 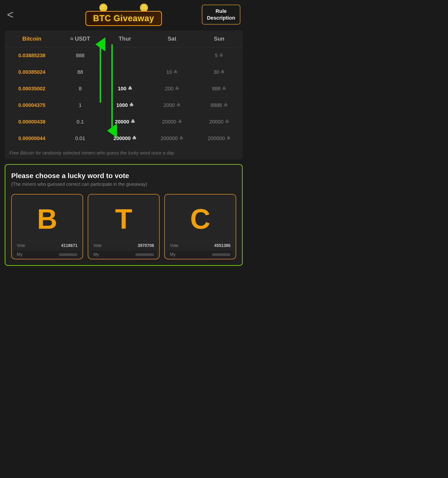 I want to click on sat-value: 10 ≗, so click(x=172, y=72).